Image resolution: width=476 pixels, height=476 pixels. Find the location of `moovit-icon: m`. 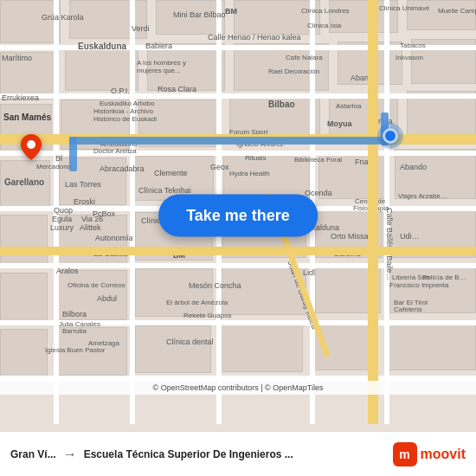

moovit-icon: m is located at coordinates (405, 454).